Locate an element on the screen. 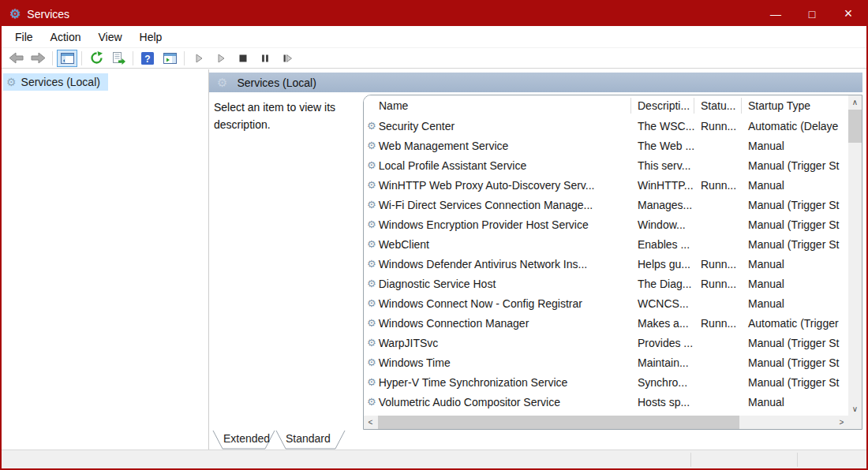 This screenshot has width=868, height=470. service-description: Hosts sp... is located at coordinates (663, 402).